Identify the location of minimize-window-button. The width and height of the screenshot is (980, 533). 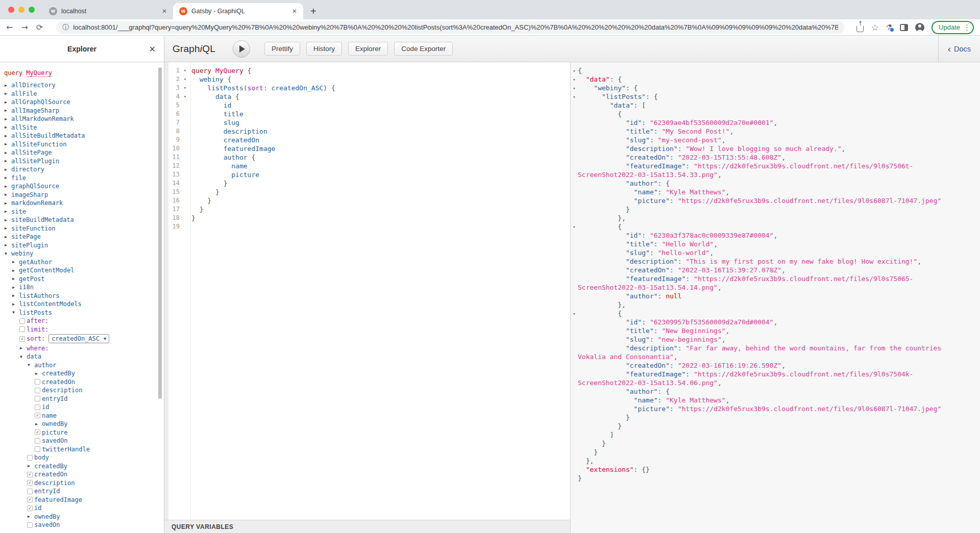
(21, 10).